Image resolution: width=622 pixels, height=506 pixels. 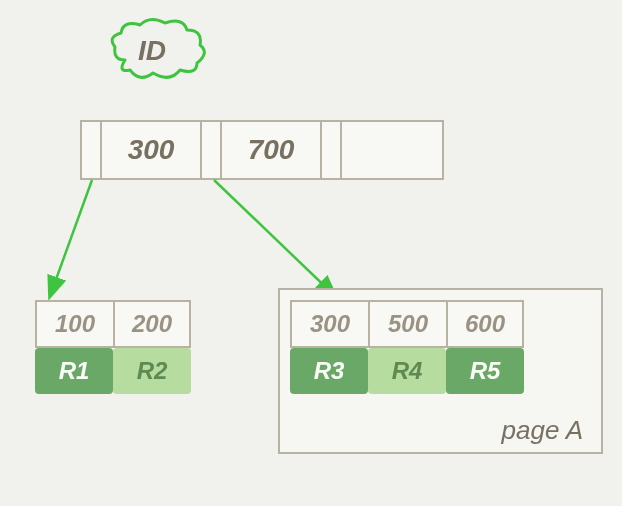 I want to click on leaf-right-key-2: 600, so click(x=485, y=324).